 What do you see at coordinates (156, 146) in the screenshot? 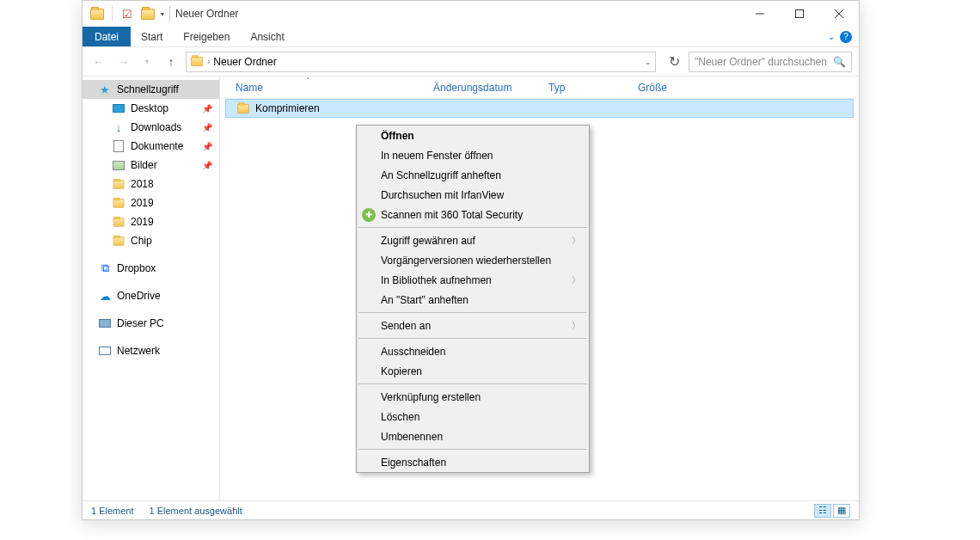
I see `label: Dokumente` at bounding box center [156, 146].